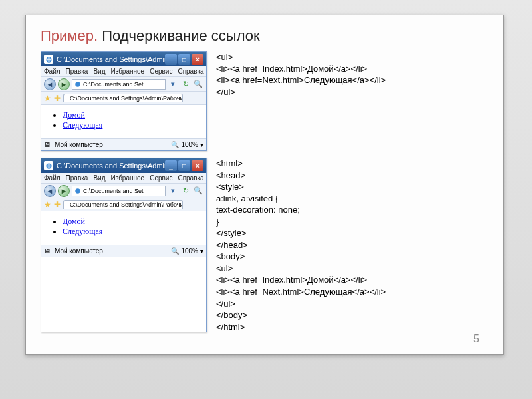 This screenshot has height=399, width=532. Describe the element at coordinates (179, 36) in the screenshot. I see `title-rest: Подчеркивание ссылок` at that location.